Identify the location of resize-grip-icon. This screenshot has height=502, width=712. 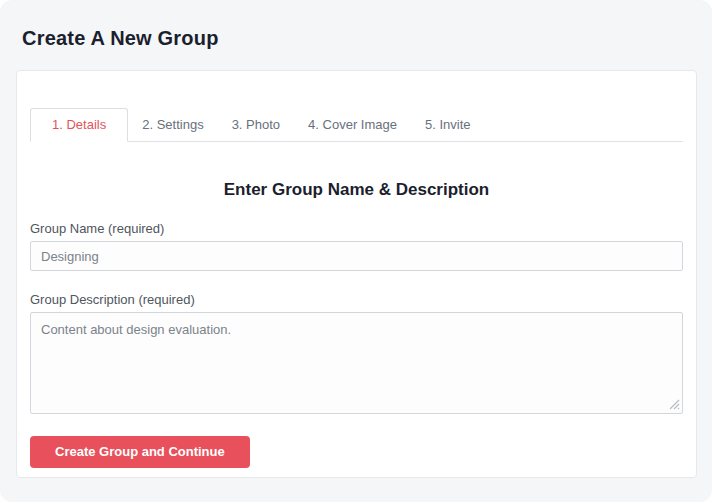
(674, 404).